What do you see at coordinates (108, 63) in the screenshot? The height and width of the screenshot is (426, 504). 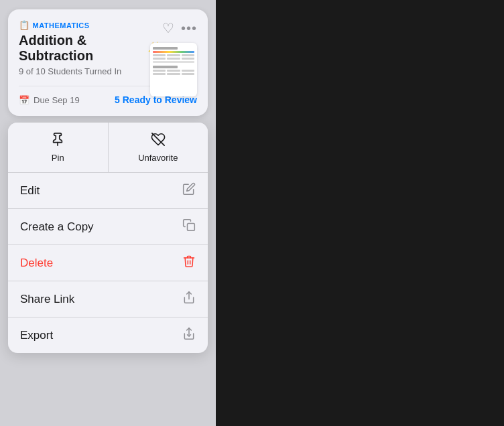 I see `assignment-card: 📋 MATHEMATICS Addition & Subtraction ✨ 9…` at bounding box center [108, 63].